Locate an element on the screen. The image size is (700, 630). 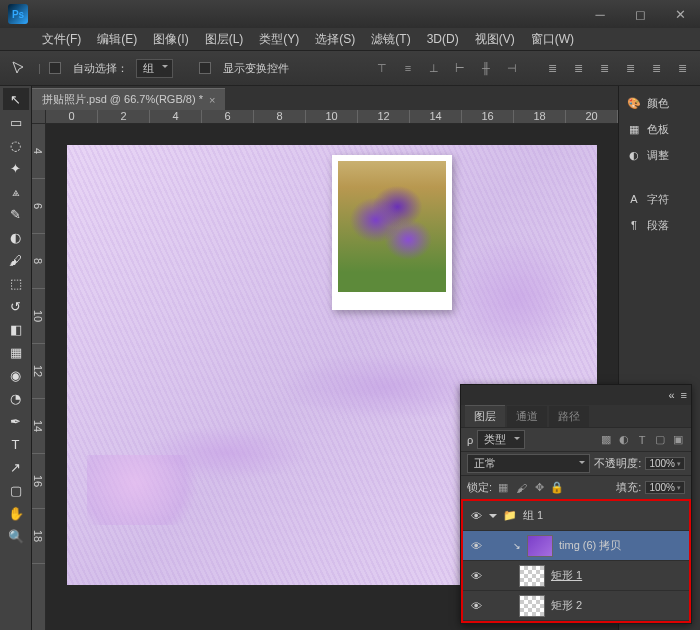
align-right-icon: ⊣ is located at coordinates (512, 68).